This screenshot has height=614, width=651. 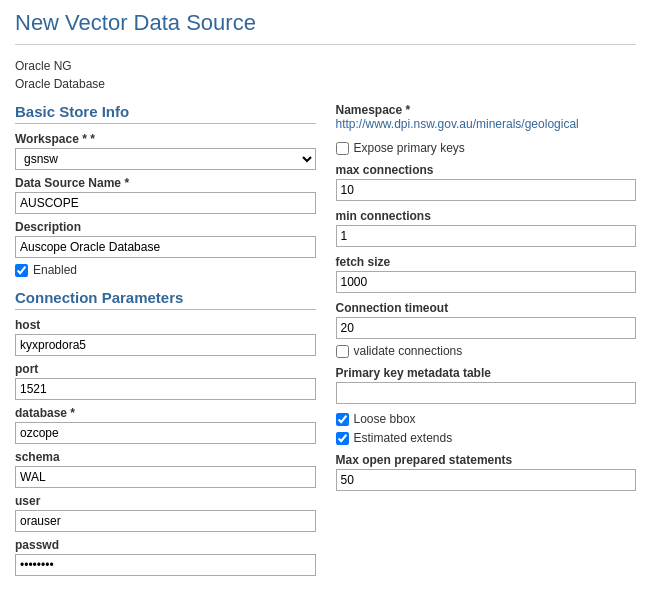 What do you see at coordinates (342, 352) in the screenshot?
I see `validate-connections-checkbox` at bounding box center [342, 352].